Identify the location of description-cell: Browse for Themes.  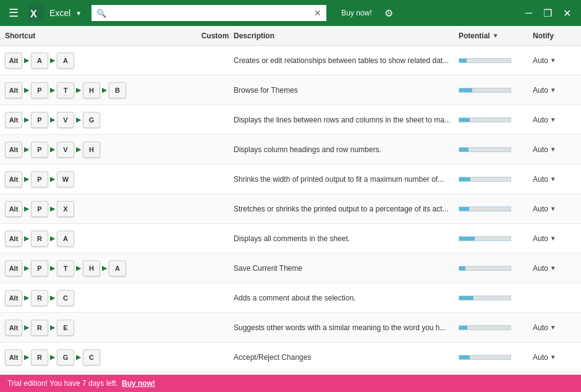
(346, 90).